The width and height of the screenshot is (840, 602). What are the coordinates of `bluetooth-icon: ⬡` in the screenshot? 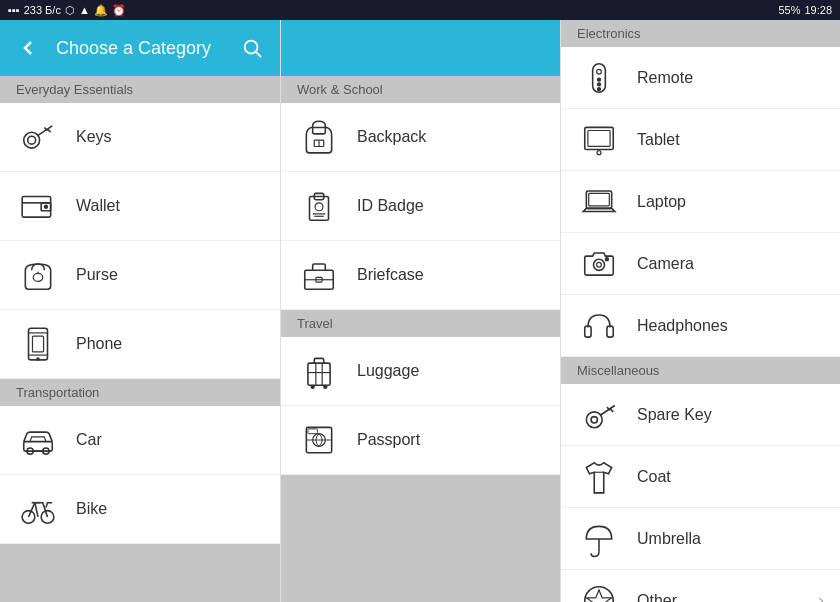 It's located at (70, 10).